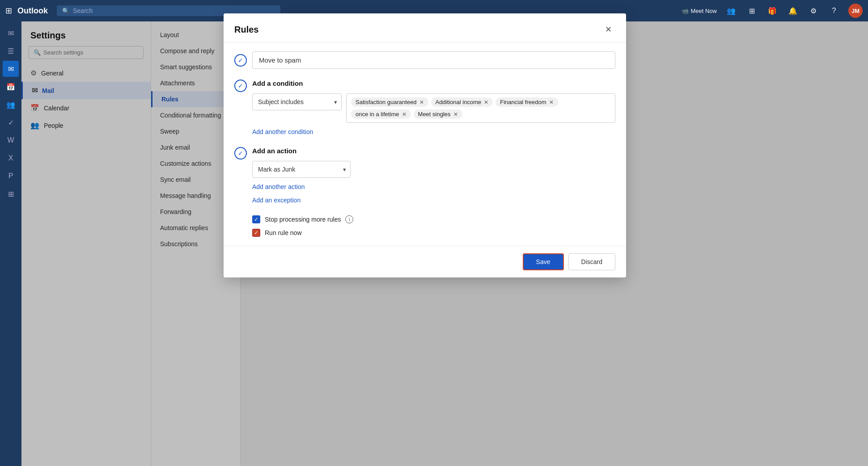 The width and height of the screenshot is (868, 466). Describe the element at coordinates (434, 187) in the screenshot. I see `add-another-action-link: Add another action` at that location.